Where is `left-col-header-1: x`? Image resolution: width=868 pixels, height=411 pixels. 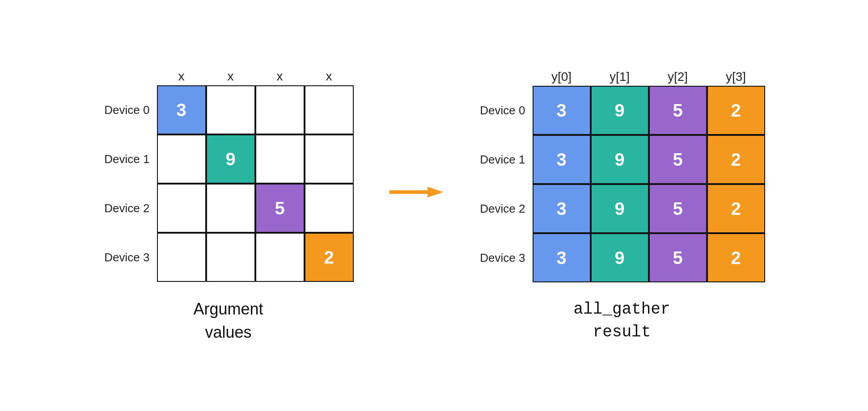 left-col-header-1: x is located at coordinates (231, 76).